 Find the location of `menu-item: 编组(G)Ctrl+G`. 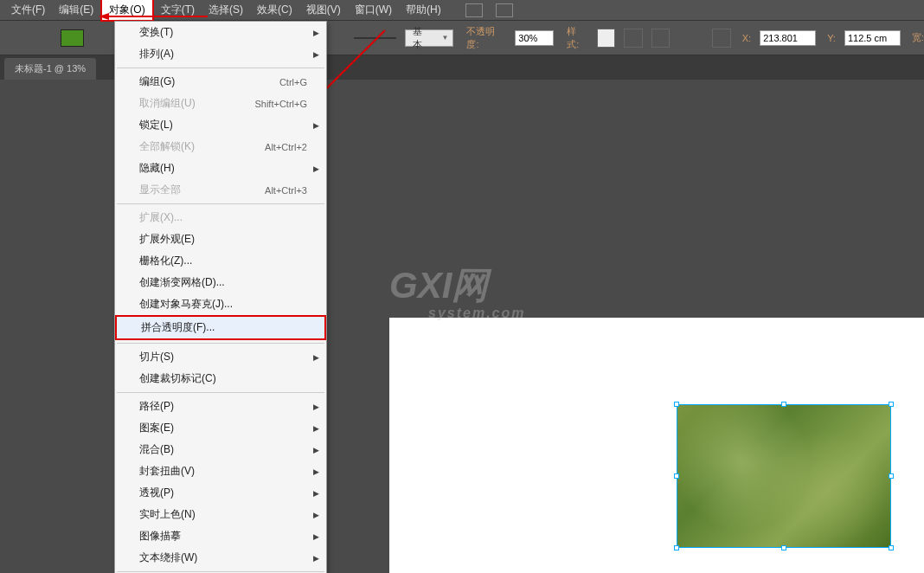

menu-item: 编组(G)Ctrl+G is located at coordinates (221, 81).